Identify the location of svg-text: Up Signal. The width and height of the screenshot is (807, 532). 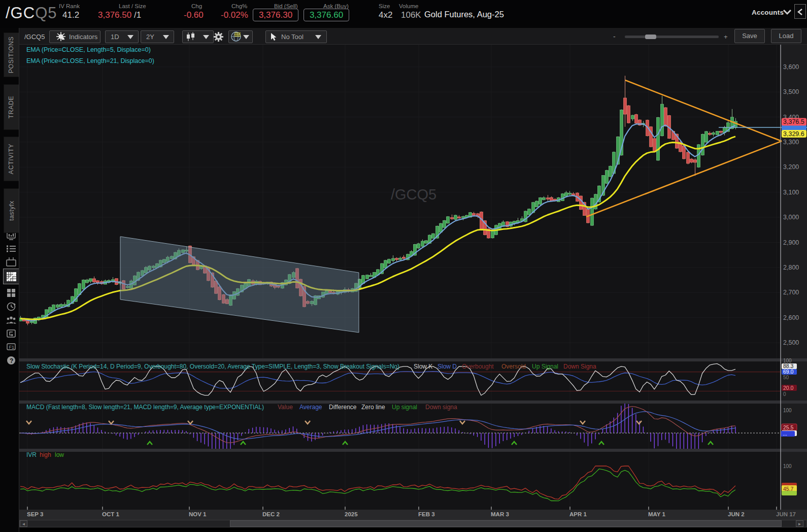
(545, 367).